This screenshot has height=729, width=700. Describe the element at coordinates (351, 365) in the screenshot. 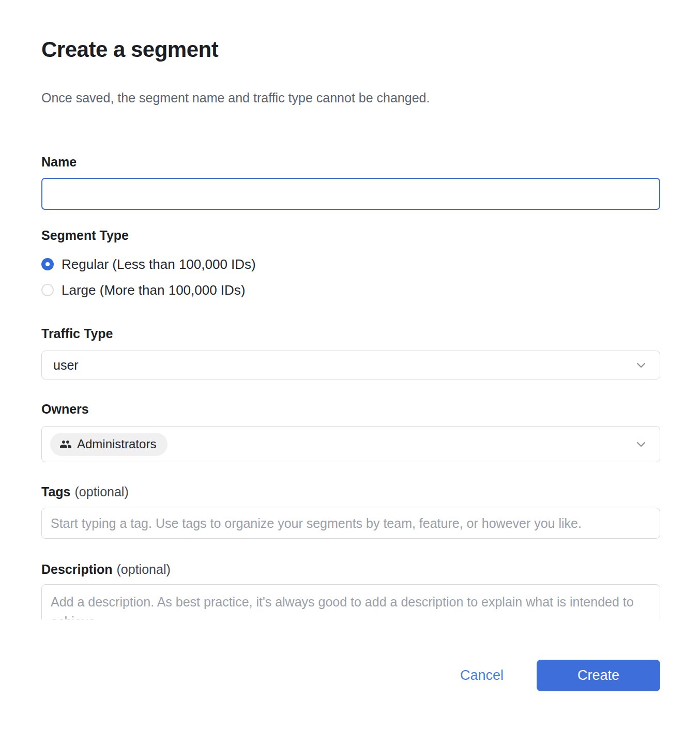

I see `traffic-type-select: user` at that location.